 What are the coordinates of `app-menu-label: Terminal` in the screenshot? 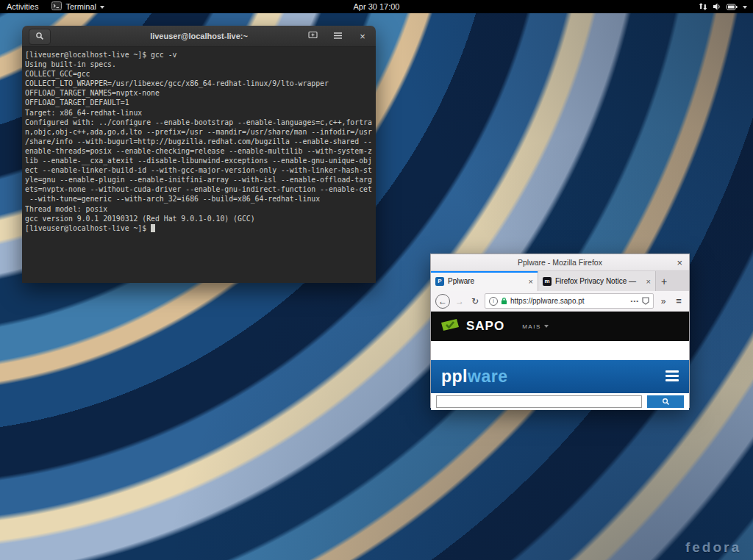 It's located at (81, 7).